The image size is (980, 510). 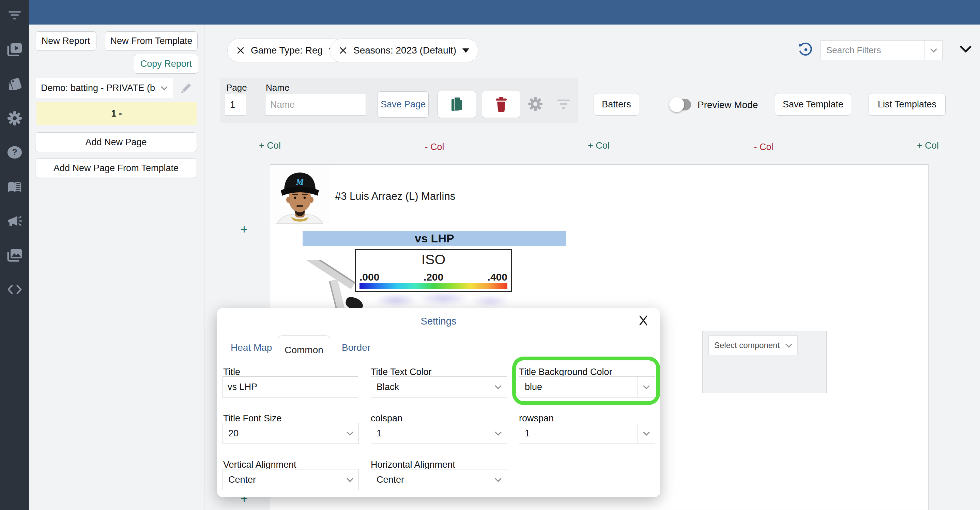 I want to click on colspan-label: colspan, so click(x=387, y=419).